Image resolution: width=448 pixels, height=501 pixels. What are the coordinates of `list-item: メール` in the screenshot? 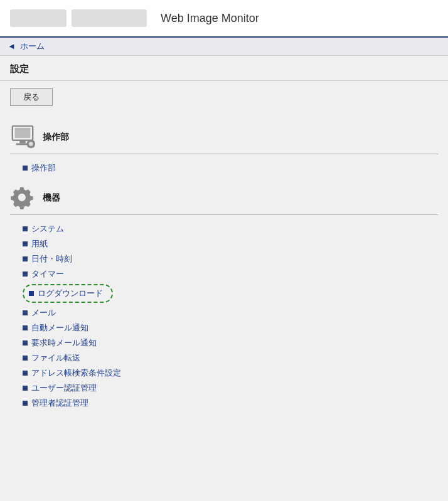 It's located at (230, 313).